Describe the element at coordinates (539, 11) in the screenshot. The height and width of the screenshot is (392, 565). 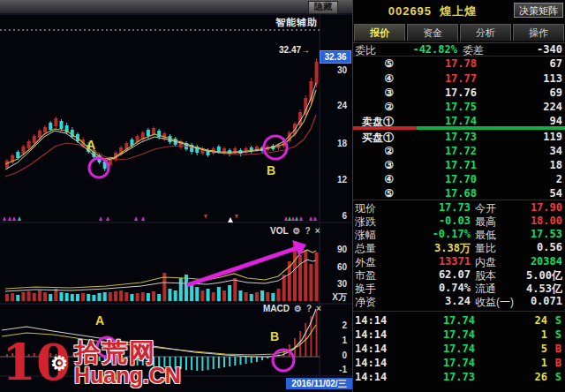
I see `decision-matrix-button: 决策矩阵` at that location.